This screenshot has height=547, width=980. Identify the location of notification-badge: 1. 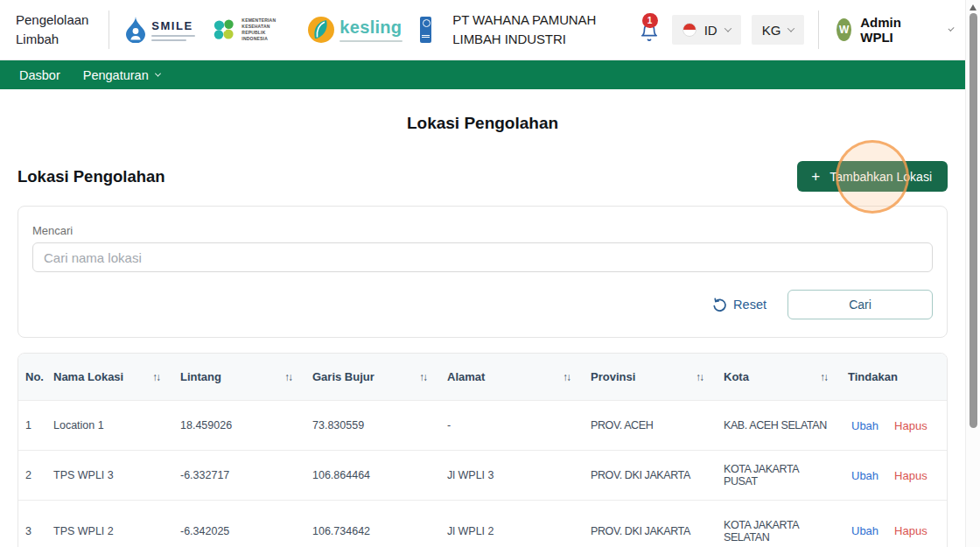
(650, 21).